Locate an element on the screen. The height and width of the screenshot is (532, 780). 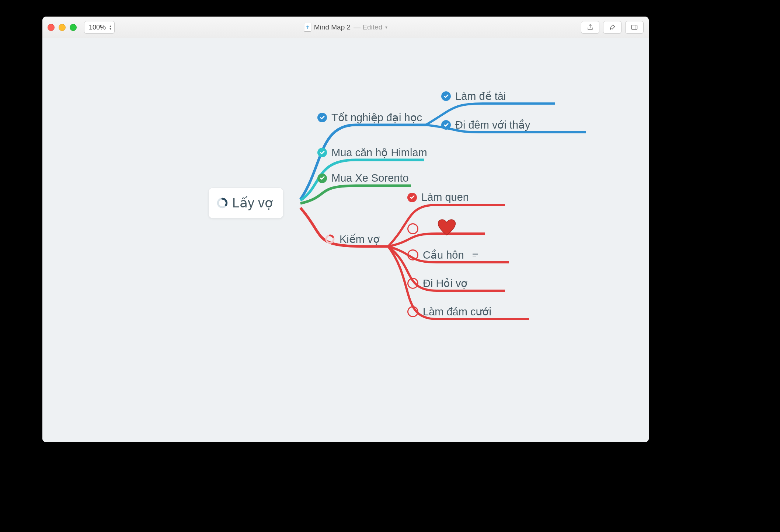
branch-node: Mua Xe Sorento is located at coordinates (363, 178).